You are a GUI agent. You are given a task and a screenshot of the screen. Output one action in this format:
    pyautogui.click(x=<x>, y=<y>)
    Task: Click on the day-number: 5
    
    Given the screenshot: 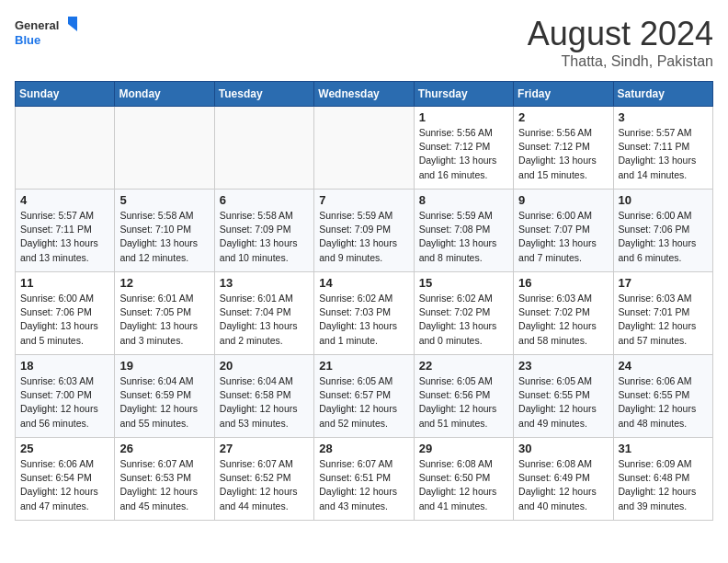 What is the action you would take?
    pyautogui.click(x=164, y=201)
    